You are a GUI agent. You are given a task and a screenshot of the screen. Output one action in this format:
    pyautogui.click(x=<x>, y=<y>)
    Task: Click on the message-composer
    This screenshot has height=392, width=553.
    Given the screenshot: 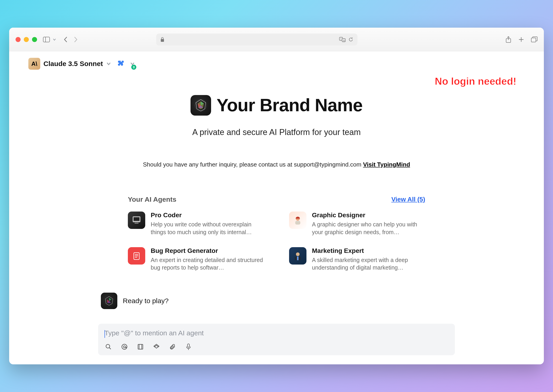 What is the action you would take?
    pyautogui.click(x=276, y=339)
    